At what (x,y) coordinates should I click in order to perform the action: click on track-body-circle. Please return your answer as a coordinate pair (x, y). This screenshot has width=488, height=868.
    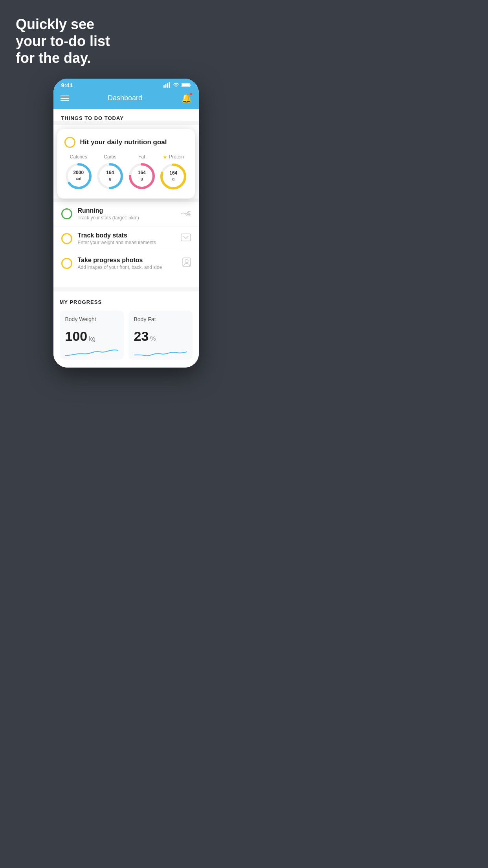
    Looking at the image, I should click on (67, 239).